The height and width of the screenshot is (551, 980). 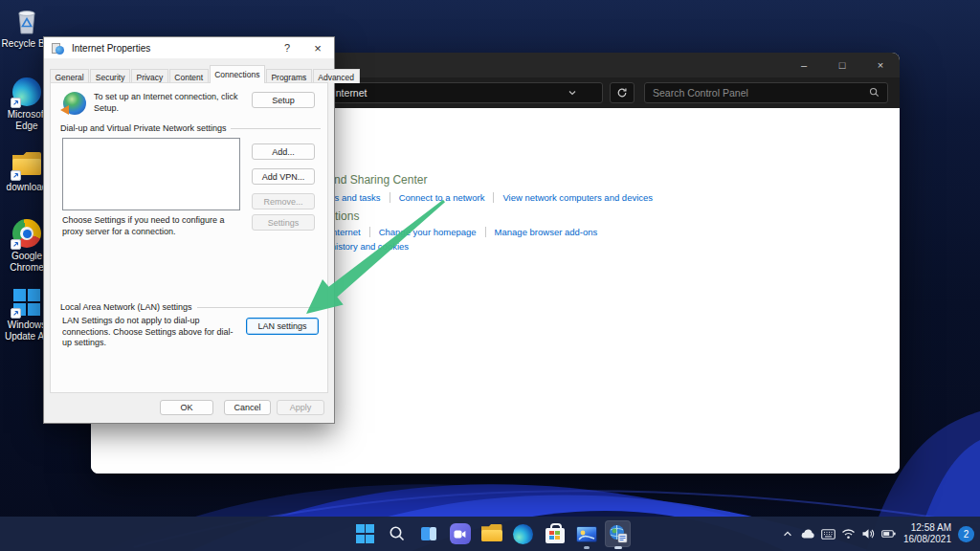 I want to click on file-explorer-button, so click(x=492, y=534).